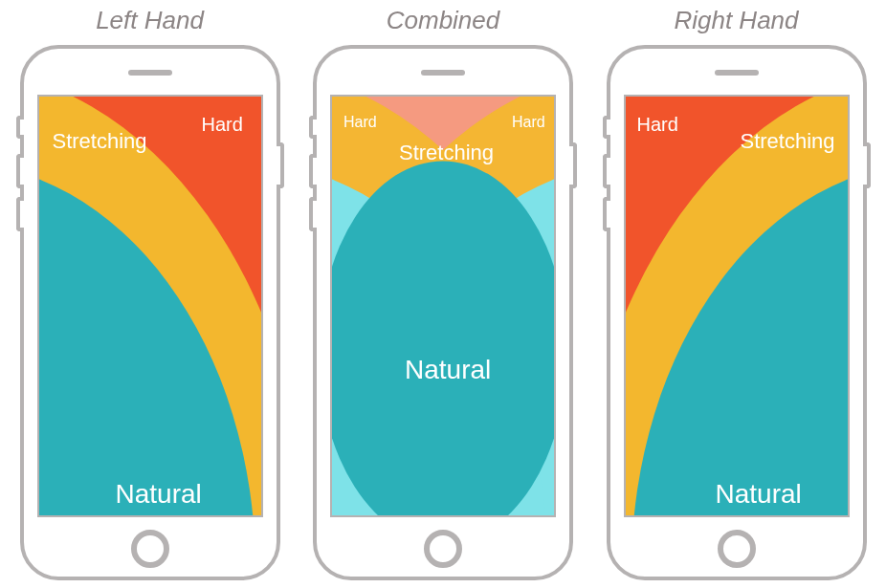 The image size is (886, 588). I want to click on label-hard-left: Hard, so click(360, 122).